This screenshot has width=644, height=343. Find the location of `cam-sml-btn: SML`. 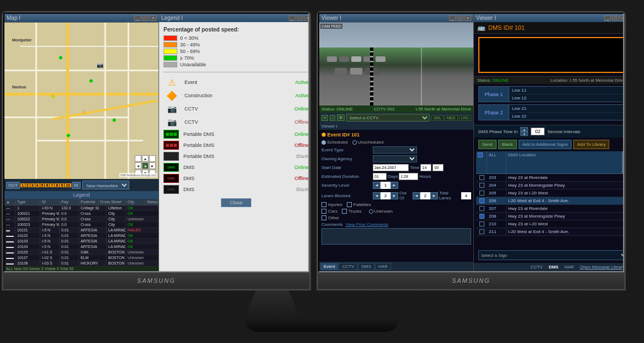

cam-sml-btn: SML is located at coordinates (437, 118).